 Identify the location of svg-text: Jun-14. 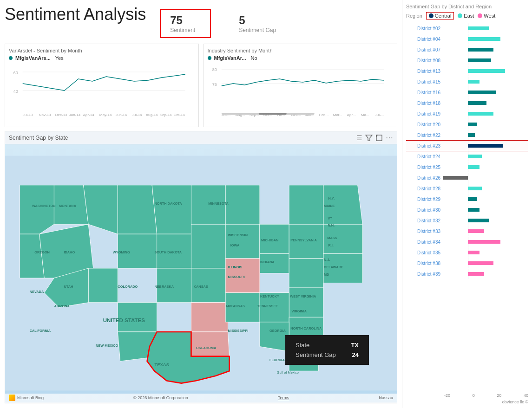
(122, 115).